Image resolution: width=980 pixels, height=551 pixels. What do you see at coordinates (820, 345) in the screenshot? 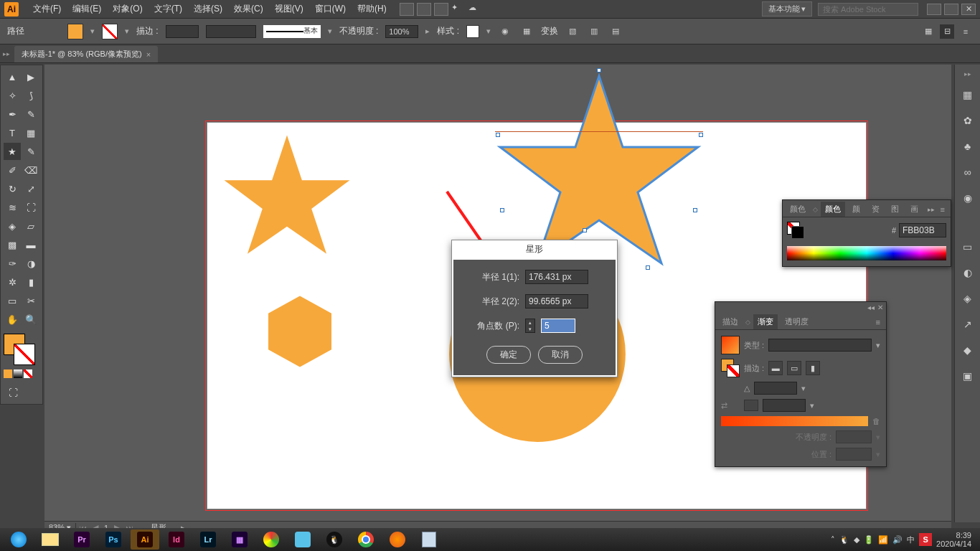
I see `gradient-type-select` at bounding box center [820, 345].